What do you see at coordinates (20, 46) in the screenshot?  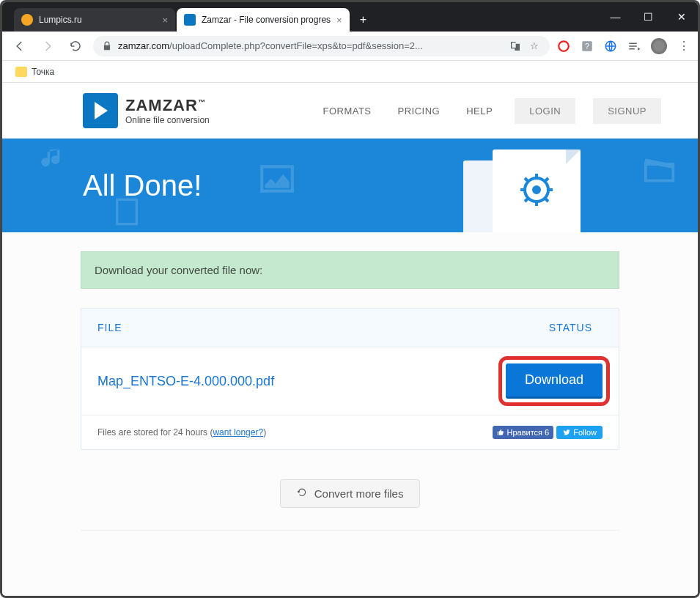 I see `back-button` at bounding box center [20, 46].